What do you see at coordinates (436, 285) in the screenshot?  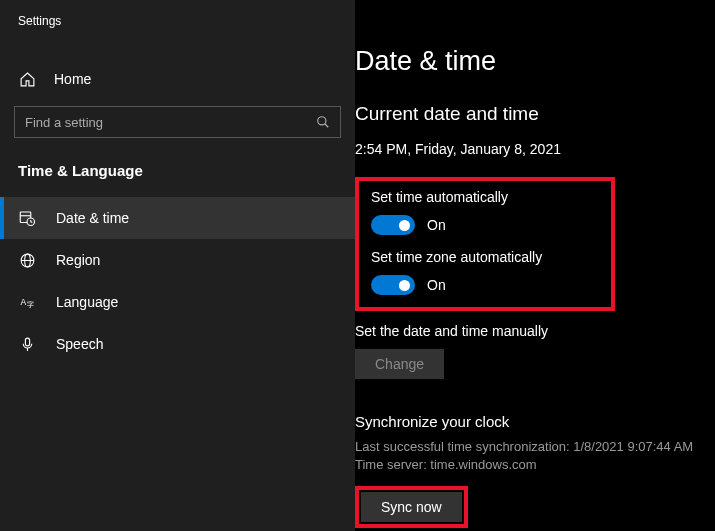 I see `auto-zone-state: On` at bounding box center [436, 285].